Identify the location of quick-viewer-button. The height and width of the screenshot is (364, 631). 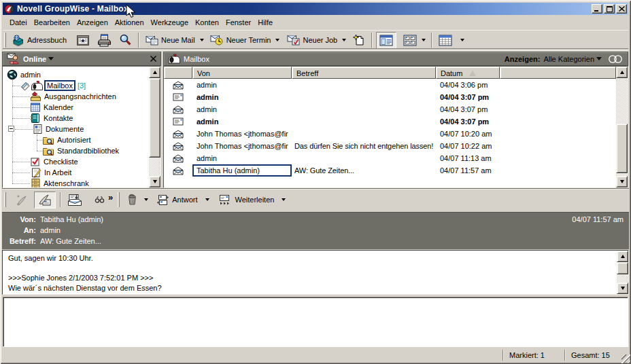
(83, 41).